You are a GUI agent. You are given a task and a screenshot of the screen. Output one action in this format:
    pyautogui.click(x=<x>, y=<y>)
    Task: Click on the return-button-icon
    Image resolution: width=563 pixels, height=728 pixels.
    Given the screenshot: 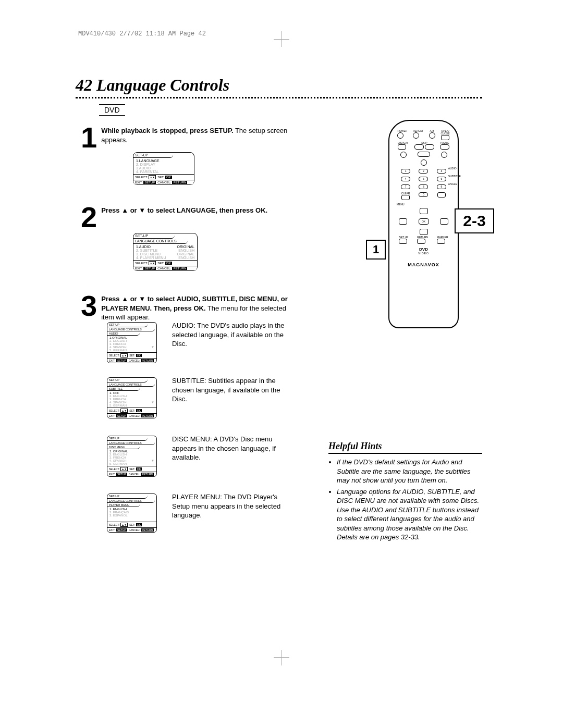 What is the action you would take?
    pyautogui.click(x=421, y=241)
    